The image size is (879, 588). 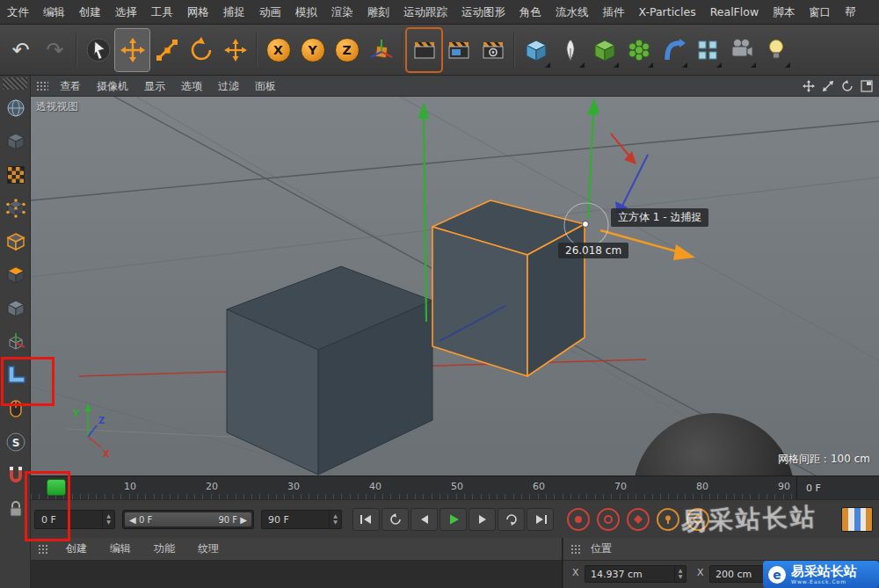 What do you see at coordinates (70, 86) in the screenshot?
I see `viewport-menu-item: 查看` at bounding box center [70, 86].